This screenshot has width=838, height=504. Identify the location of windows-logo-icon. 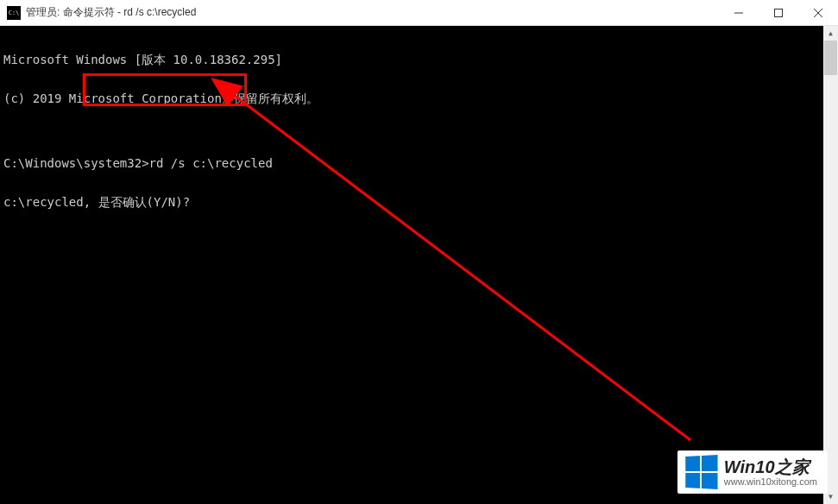
(701, 472).